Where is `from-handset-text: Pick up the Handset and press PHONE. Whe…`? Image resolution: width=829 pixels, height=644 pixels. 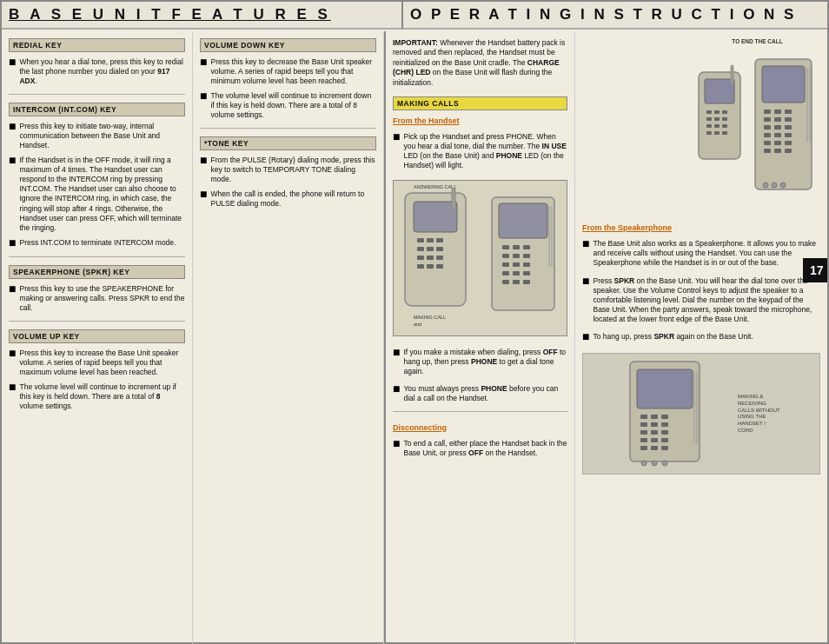
from-handset-text: Pick up the Handset and press PHONE. Whe… is located at coordinates (485, 151).